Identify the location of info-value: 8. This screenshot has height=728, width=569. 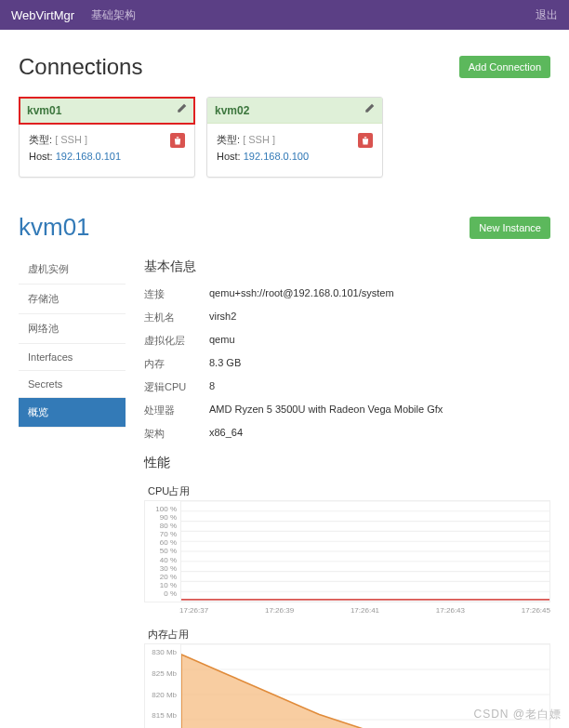
(212, 387).